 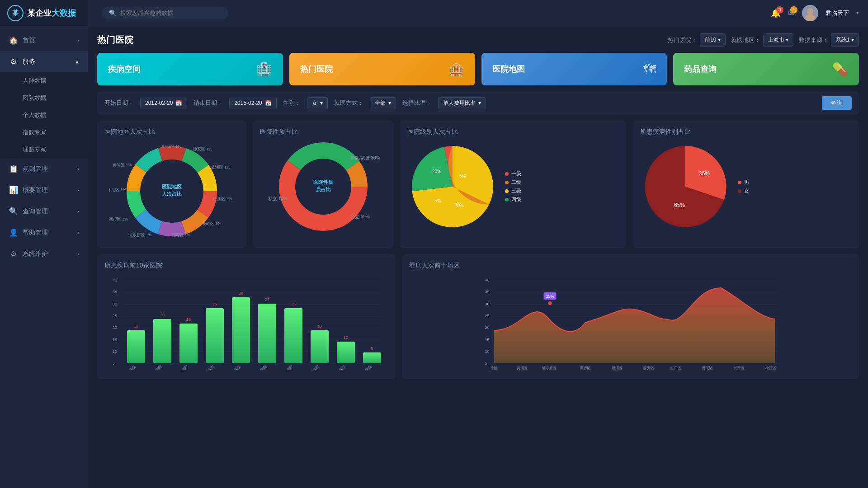 I want to click on header-right: 🔔 4 ✉ 1 君临天下 ▾, so click(x=815, y=13).